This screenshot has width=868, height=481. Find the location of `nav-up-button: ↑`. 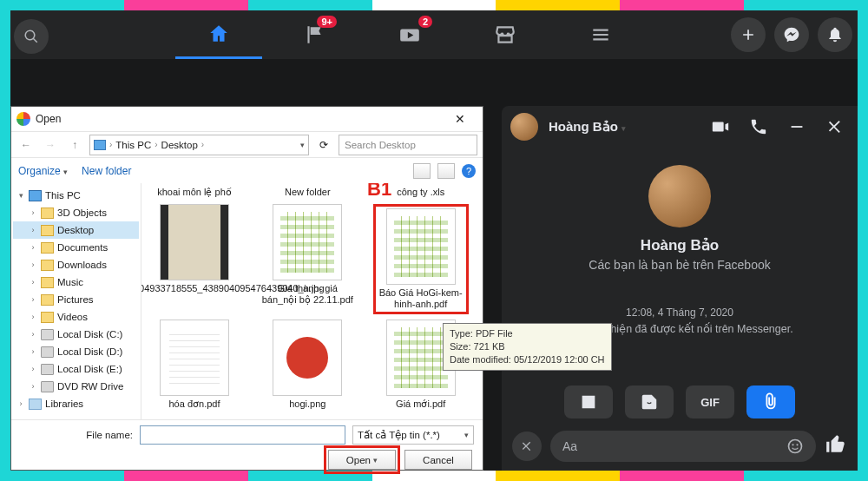

nav-up-button: ↑ is located at coordinates (75, 145).